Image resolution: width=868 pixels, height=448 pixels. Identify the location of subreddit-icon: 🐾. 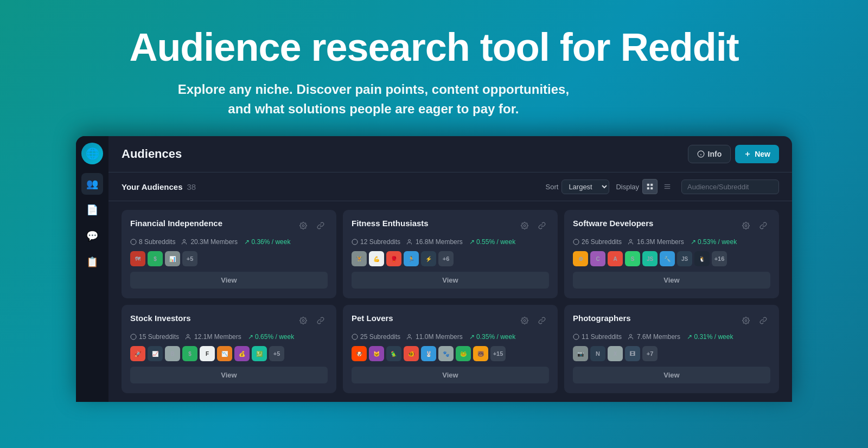
(446, 354).